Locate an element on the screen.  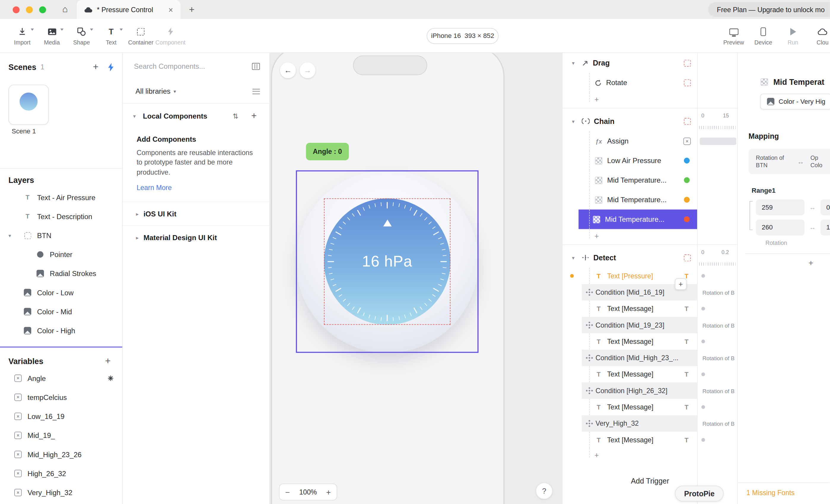
add-component-button: + is located at coordinates (254, 116).